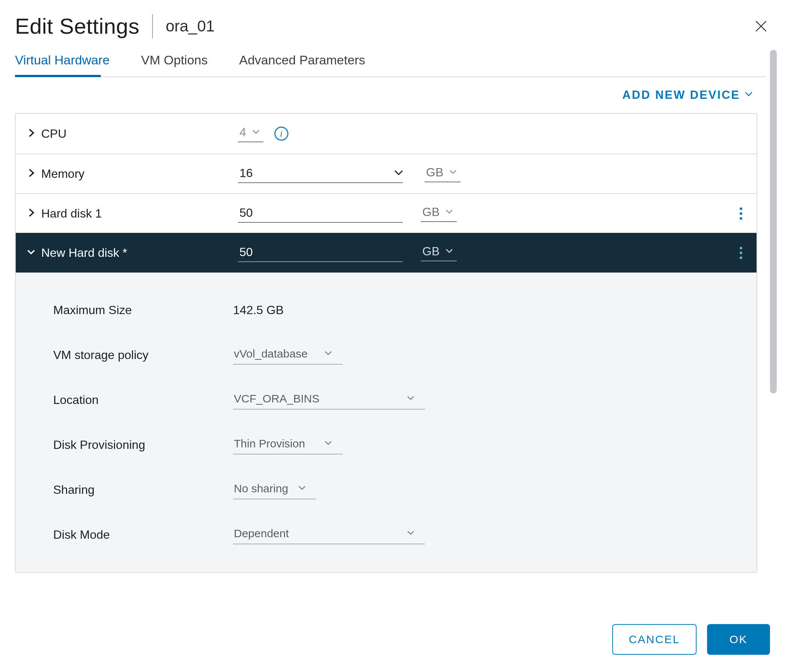 The width and height of the screenshot is (785, 672). What do you see at coordinates (258, 310) in the screenshot?
I see `maximum-size-value: 142.5 GB` at bounding box center [258, 310].